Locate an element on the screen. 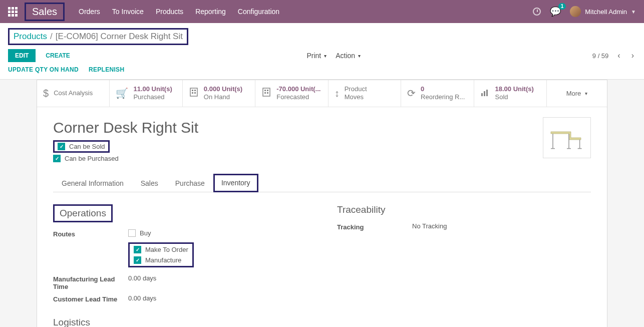 The height and width of the screenshot is (327, 644). create-button: CREATE is located at coordinates (58, 56).